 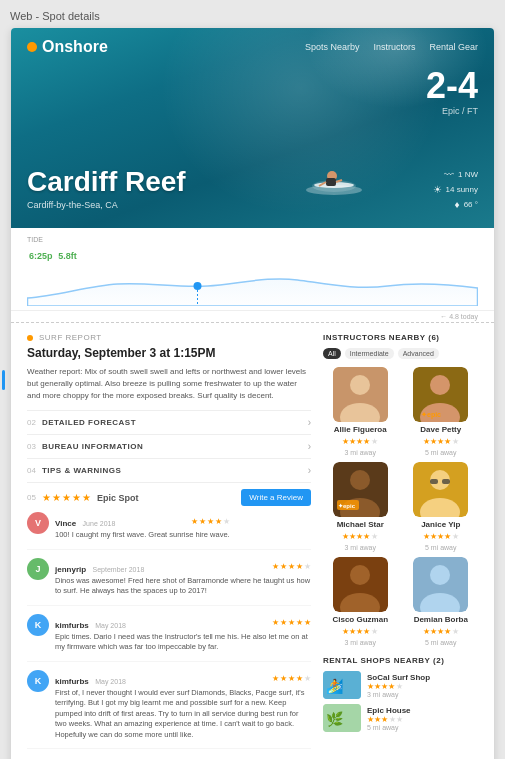 I want to click on filter-all: All, so click(x=332, y=354).